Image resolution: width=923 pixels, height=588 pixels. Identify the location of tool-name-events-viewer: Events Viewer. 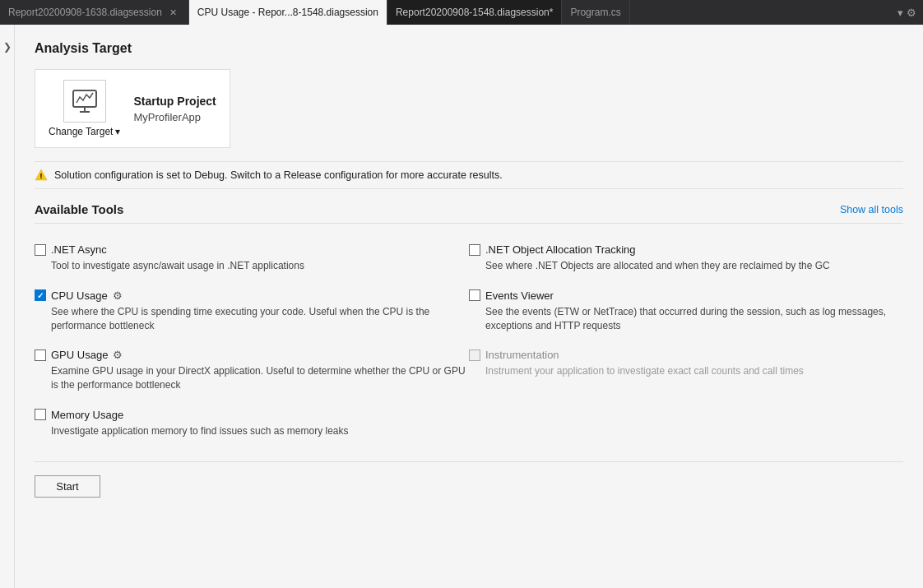
(520, 296).